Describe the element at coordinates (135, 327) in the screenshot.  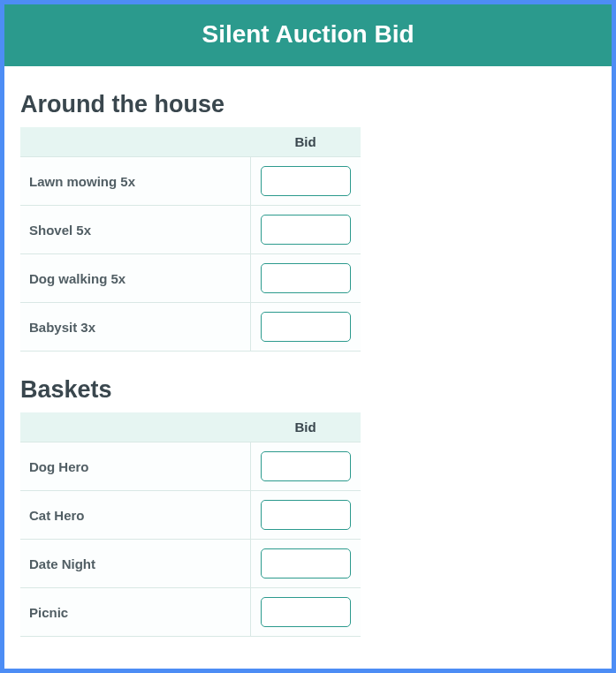
I see `item-label: Babysit 3x` at that location.